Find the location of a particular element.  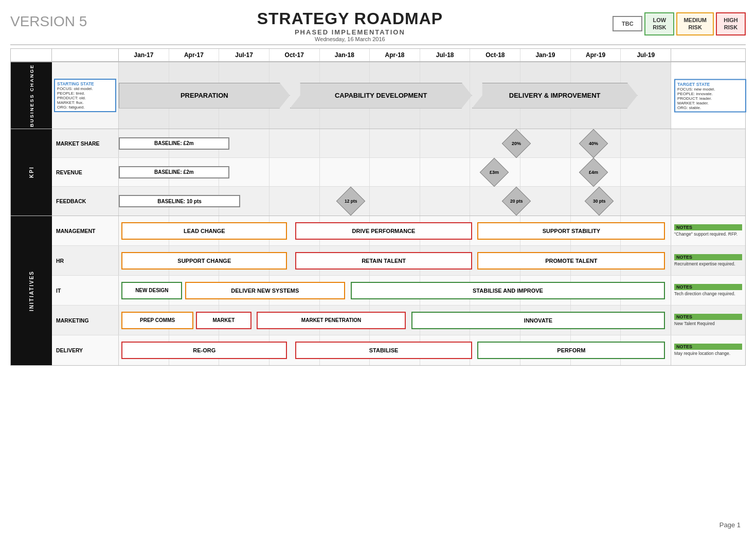

tl-jul17: Jul-17 is located at coordinates (244, 55).